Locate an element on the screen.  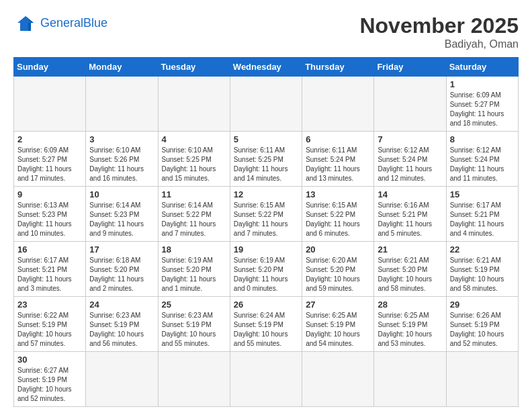
calendar-day-cell: 25Sunrise: 6:23 AMSunset: 5:19 PMDayligh… is located at coordinates (193, 324).